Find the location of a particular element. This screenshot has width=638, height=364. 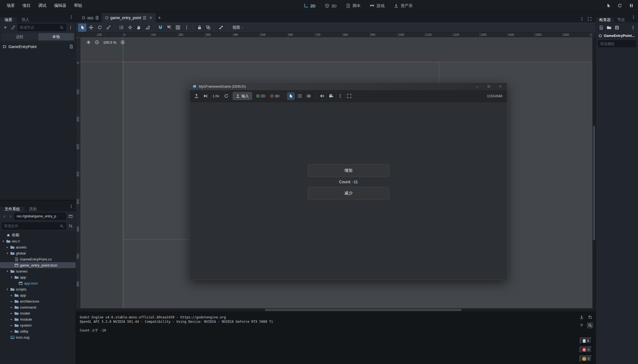

visibility-mode-button is located at coordinates (309, 96).